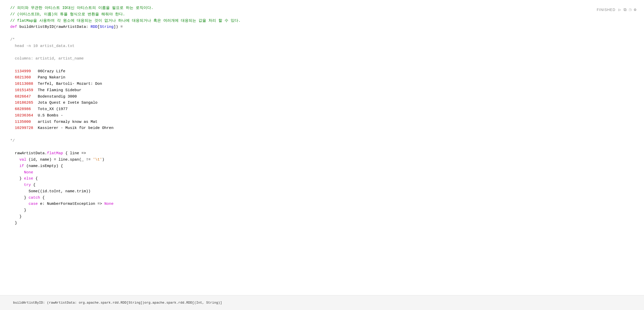 The width and height of the screenshot is (644, 310). Describe the element at coordinates (606, 10) in the screenshot. I see `status-label: FINISHED` at that location.